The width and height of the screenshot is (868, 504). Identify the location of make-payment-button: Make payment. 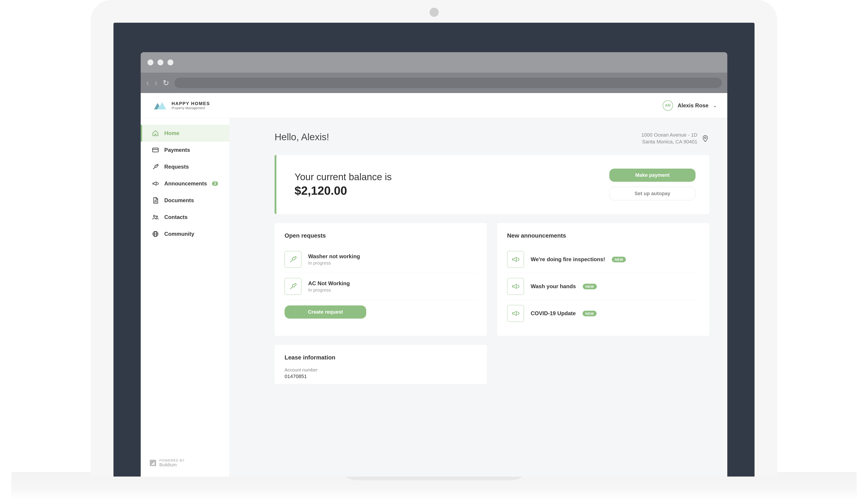
(652, 175).